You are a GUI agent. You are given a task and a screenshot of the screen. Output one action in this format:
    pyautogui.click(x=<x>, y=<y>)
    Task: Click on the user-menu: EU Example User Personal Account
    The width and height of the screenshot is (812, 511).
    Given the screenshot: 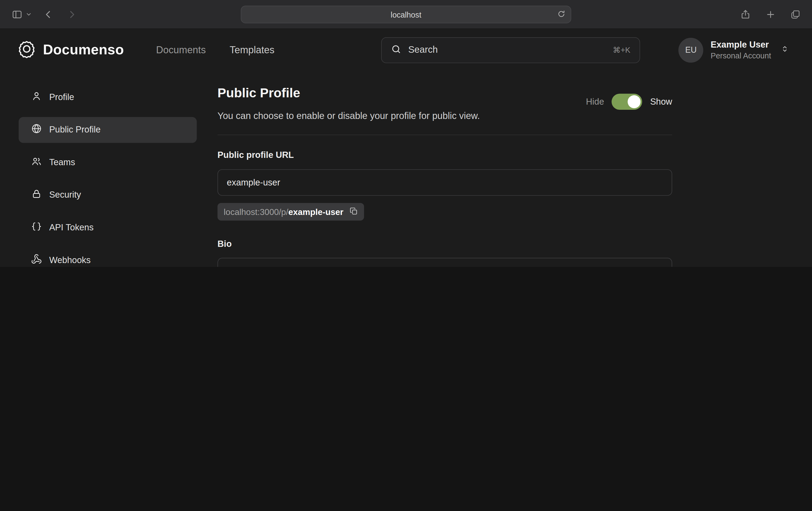 What is the action you would take?
    pyautogui.click(x=734, y=50)
    